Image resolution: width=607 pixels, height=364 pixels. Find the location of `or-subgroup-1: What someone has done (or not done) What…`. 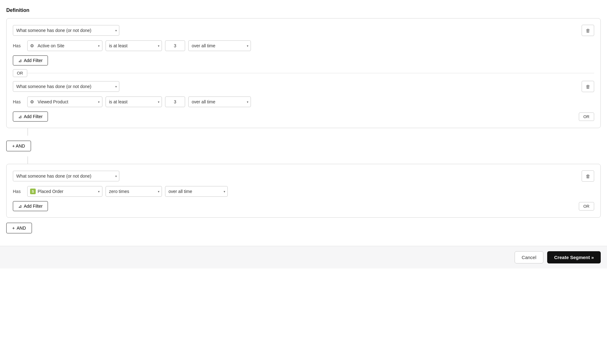

or-subgroup-1: What someone has done (or not done) What… is located at coordinates (304, 101).